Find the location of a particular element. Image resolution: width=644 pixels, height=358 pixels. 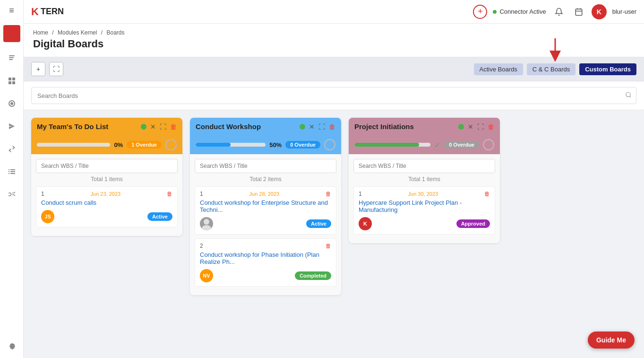

board-item: 1 Jun 30, 2023 🗑 Hypercare Support Link … is located at coordinates (424, 210).